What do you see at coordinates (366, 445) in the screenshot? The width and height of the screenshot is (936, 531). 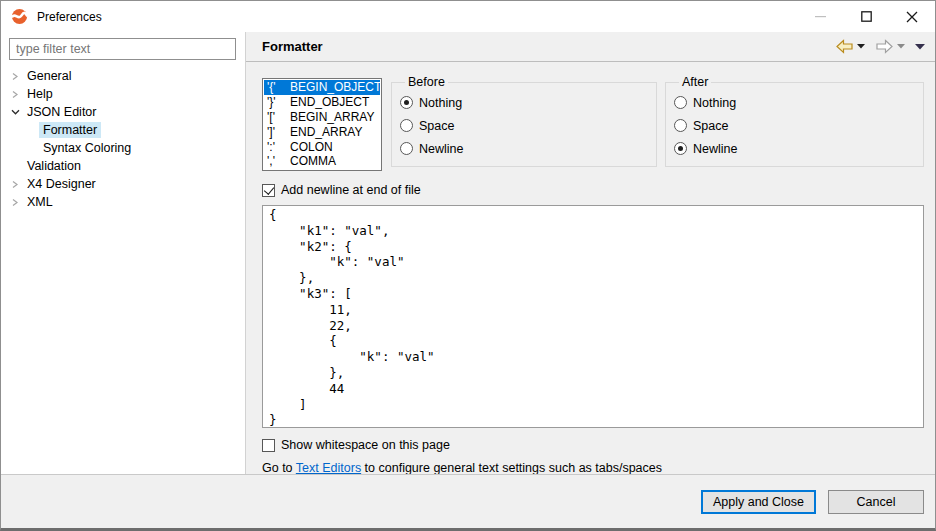 I see `show-whitespace-label: Show whitespace on this page` at bounding box center [366, 445].